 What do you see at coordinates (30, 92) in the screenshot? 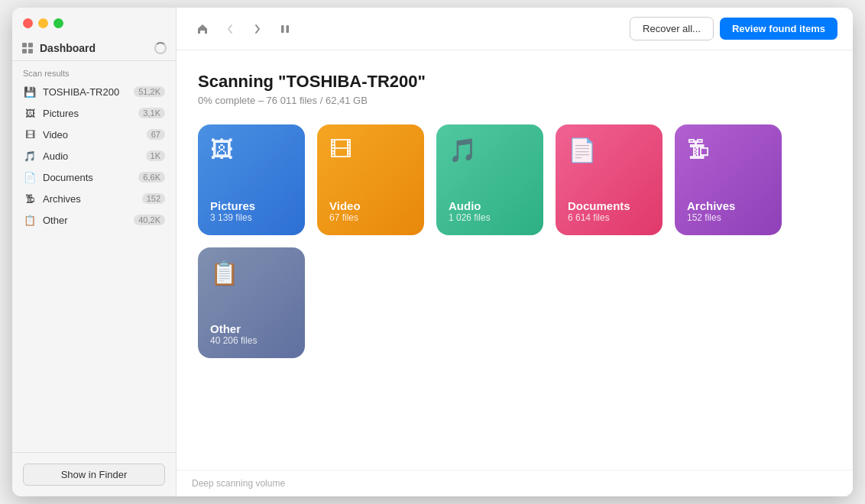
I see `toshiba-sidebar-icon: 💾` at bounding box center [30, 92].